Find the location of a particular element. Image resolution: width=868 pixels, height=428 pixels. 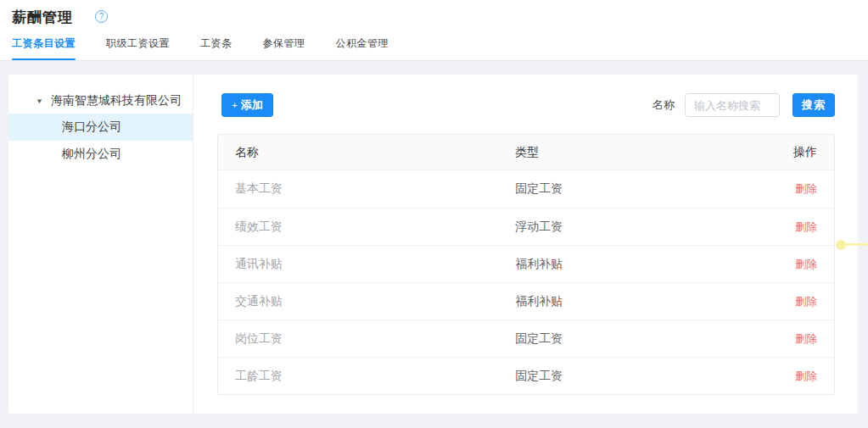

tree-node-branch-label: 柳州分公司 is located at coordinates (92, 154).